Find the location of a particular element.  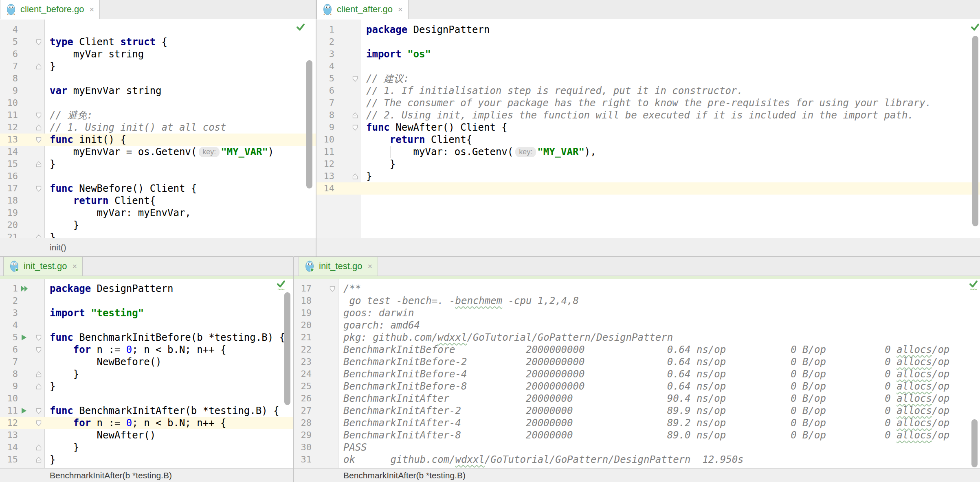

code-line: 18 go test -bench=. -benchmem -cpu 1,2,4… is located at coordinates (637, 301).